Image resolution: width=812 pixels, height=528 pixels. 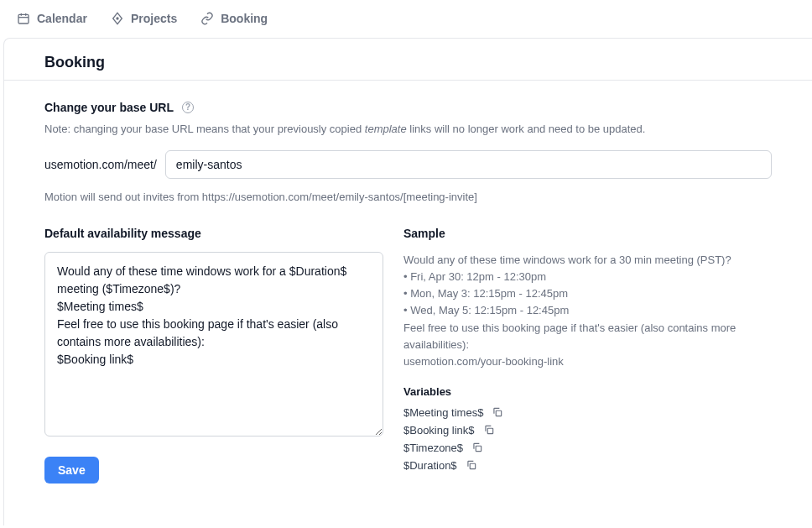 What do you see at coordinates (52, 18) in the screenshot?
I see `nav-calendar: Calendar` at bounding box center [52, 18].